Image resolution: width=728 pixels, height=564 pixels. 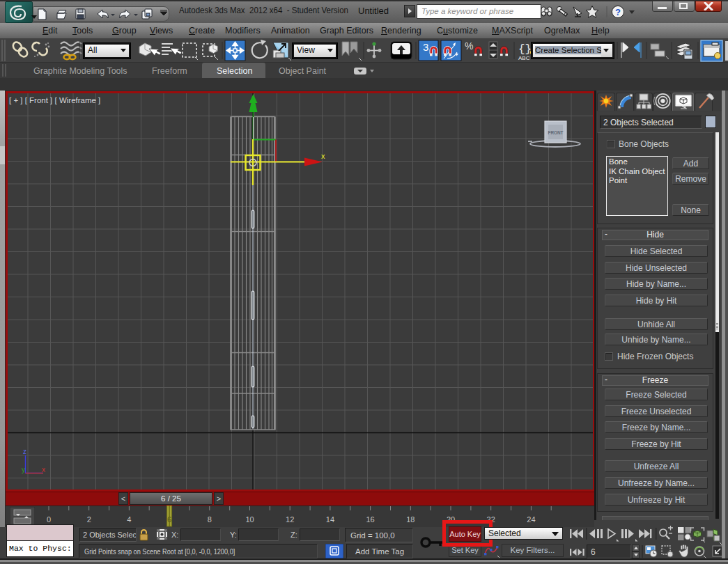 I want to click on svg-text: 12, so click(x=290, y=519).